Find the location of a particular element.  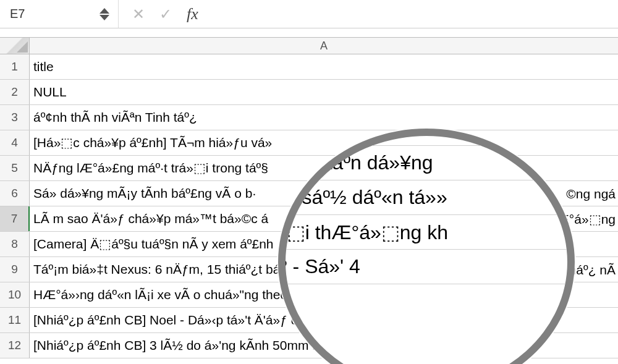

row-header: 11 is located at coordinates (15, 320).